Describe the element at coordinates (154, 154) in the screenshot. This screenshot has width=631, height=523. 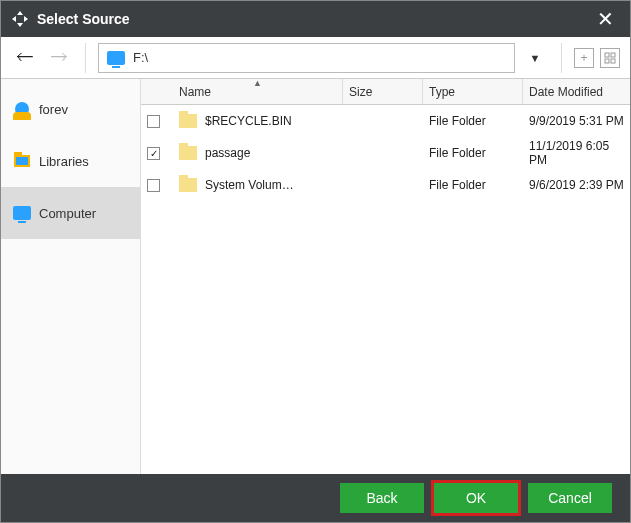
I see `row-checkbox: ✓` at that location.